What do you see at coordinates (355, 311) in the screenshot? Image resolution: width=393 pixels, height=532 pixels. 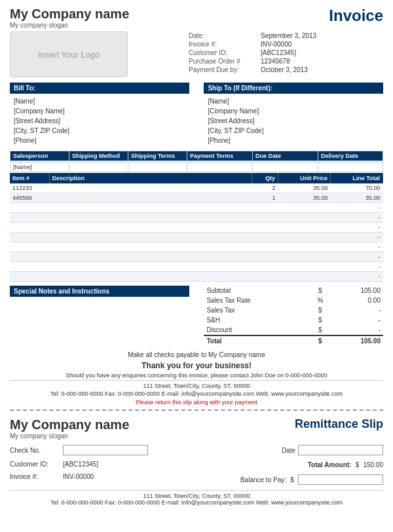 I see `sales-tax-value: -` at bounding box center [355, 311].